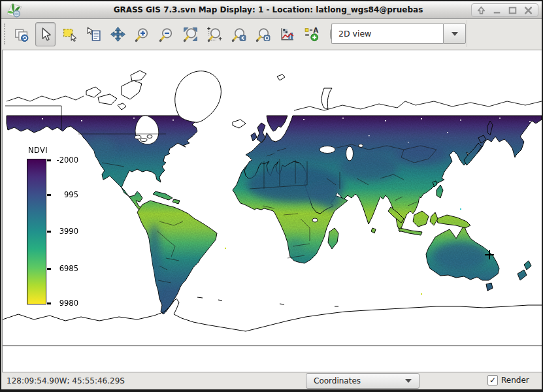 This screenshot has width=543, height=392. What do you see at coordinates (399, 34) in the screenshot?
I see `view-mode-selector: 2D view` at bounding box center [399, 34].